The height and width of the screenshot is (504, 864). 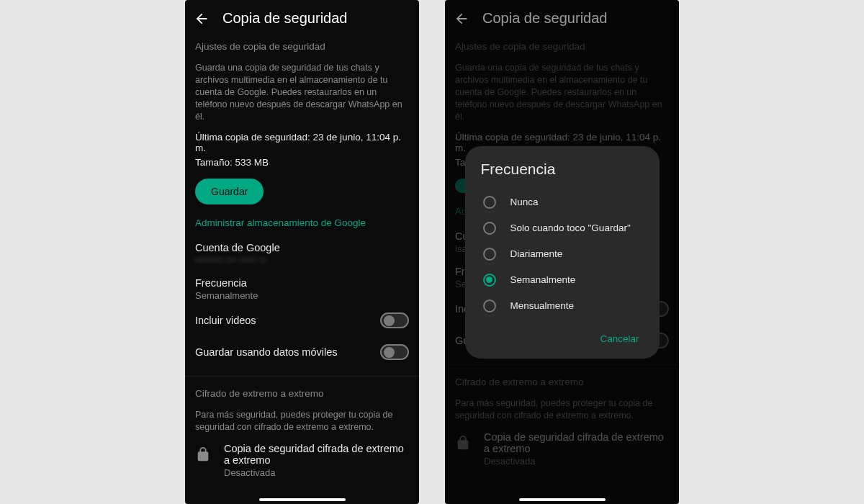 What do you see at coordinates (266, 352) in the screenshot?
I see `mobile-data-label: Guardar usando datos móviles` at bounding box center [266, 352].